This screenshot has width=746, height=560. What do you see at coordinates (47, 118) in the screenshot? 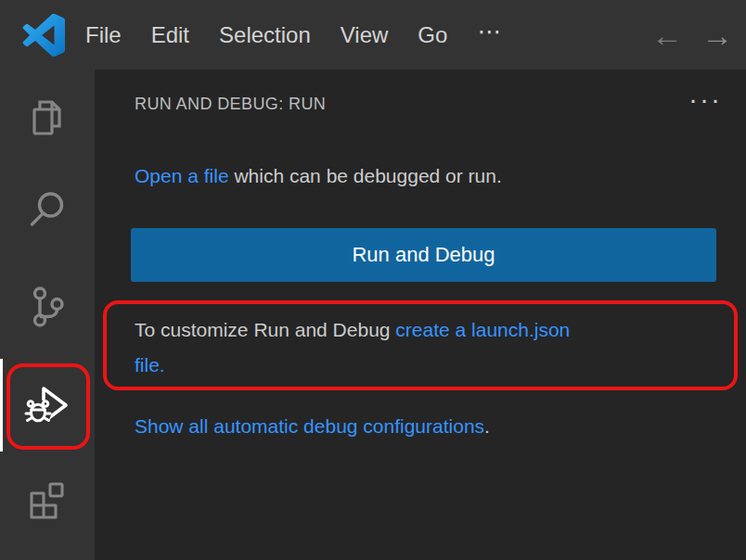
I see `explorer-files-icon` at bounding box center [47, 118].